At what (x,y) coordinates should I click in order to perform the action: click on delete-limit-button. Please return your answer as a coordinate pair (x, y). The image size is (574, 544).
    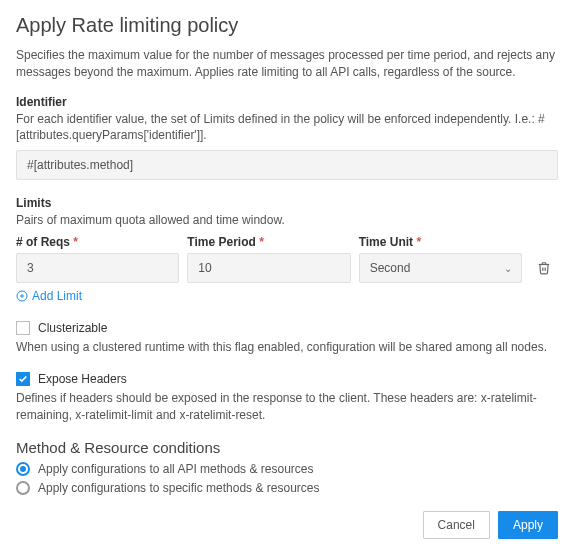
    Looking at the image, I should click on (544, 268).